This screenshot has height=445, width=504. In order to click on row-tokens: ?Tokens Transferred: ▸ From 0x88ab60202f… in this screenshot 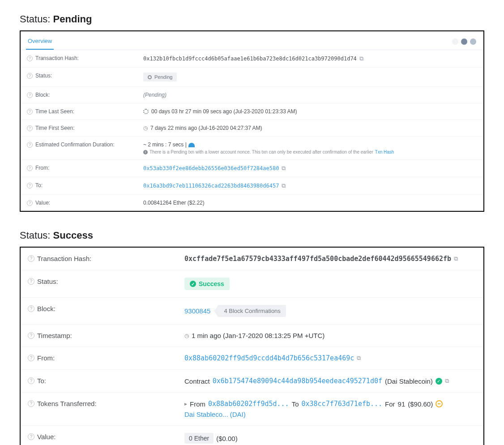, I will do `click(252, 409)`.